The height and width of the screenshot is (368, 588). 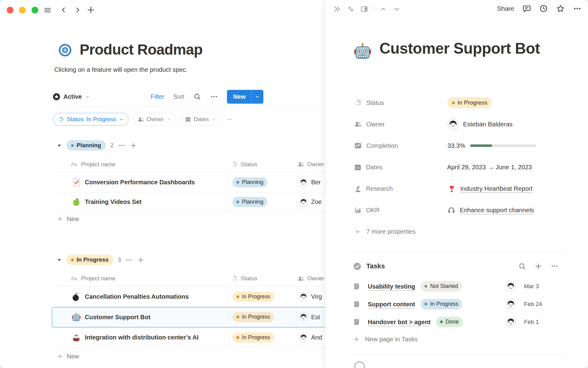 What do you see at coordinates (65, 50) in the screenshot?
I see `page-icon-bullseye` at bounding box center [65, 50].